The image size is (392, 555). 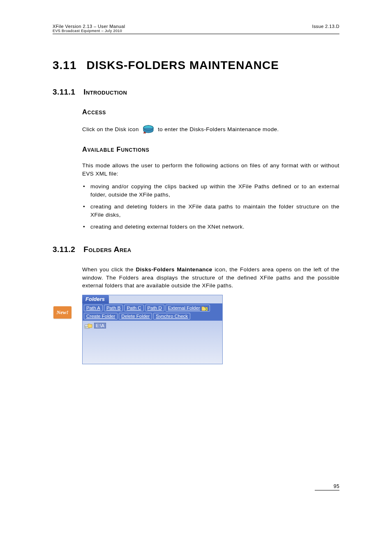 What do you see at coordinates (152, 312) in the screenshot?
I see `folders-toolbar: Path A Path B Path C Path D External Fol…` at bounding box center [152, 312].